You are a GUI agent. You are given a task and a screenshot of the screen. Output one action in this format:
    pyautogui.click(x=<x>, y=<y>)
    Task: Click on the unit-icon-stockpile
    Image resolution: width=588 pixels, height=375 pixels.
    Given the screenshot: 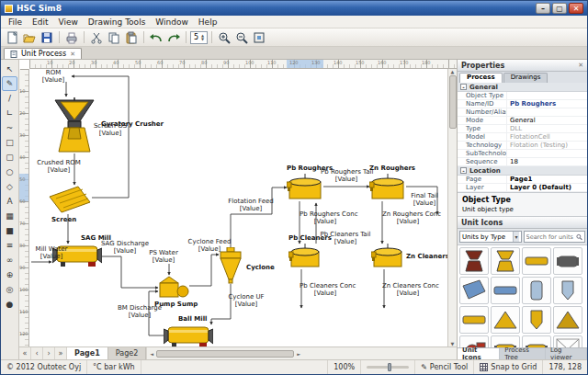 What is the action you would take?
    pyautogui.click(x=505, y=320)
    